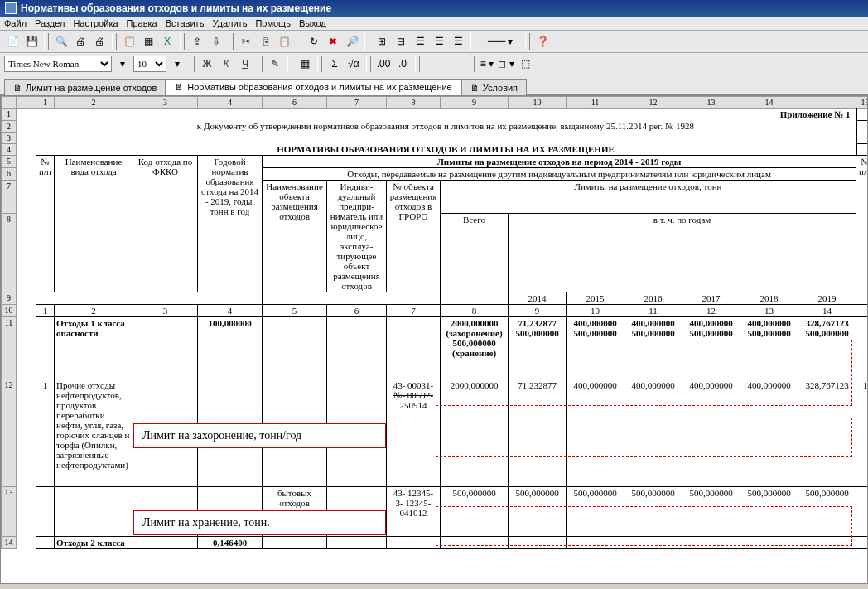 The height and width of the screenshot is (589, 868). Describe the element at coordinates (500, 41) in the screenshot. I see `line-style-icon: ━━━ ▾` at that location.